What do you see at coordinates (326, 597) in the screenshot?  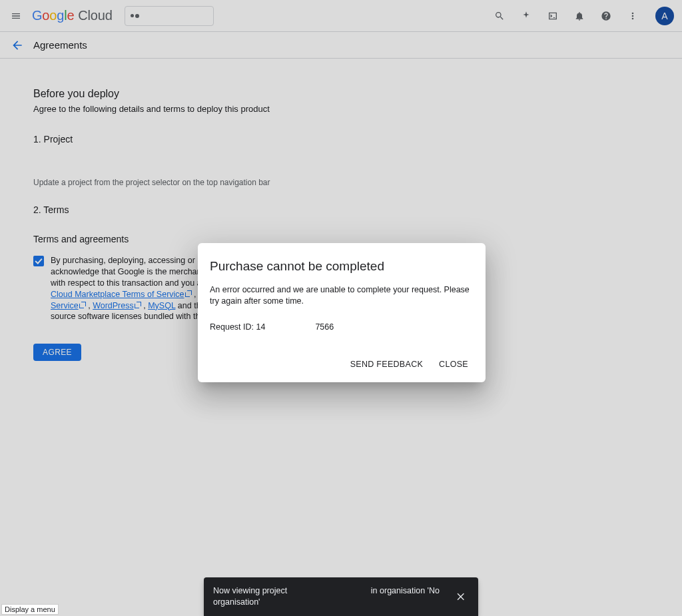 I see `snackbar-text: Now viewing project organisation' in org…` at bounding box center [326, 597].